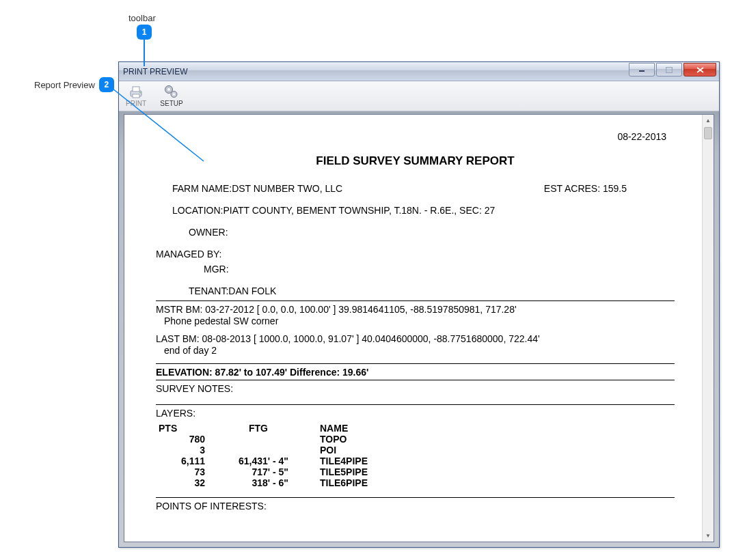  Describe the element at coordinates (573, 188) in the screenshot. I see `est-acres-label: EST ACRES:` at that location.